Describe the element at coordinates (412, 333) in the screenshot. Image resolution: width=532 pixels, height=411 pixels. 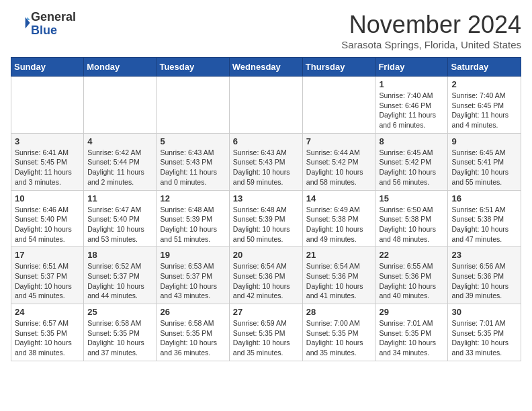
I see `calendar-cell: 29Sunrise: 7:01 AM Sunset: 5:35 PM Dayli…` at that location.